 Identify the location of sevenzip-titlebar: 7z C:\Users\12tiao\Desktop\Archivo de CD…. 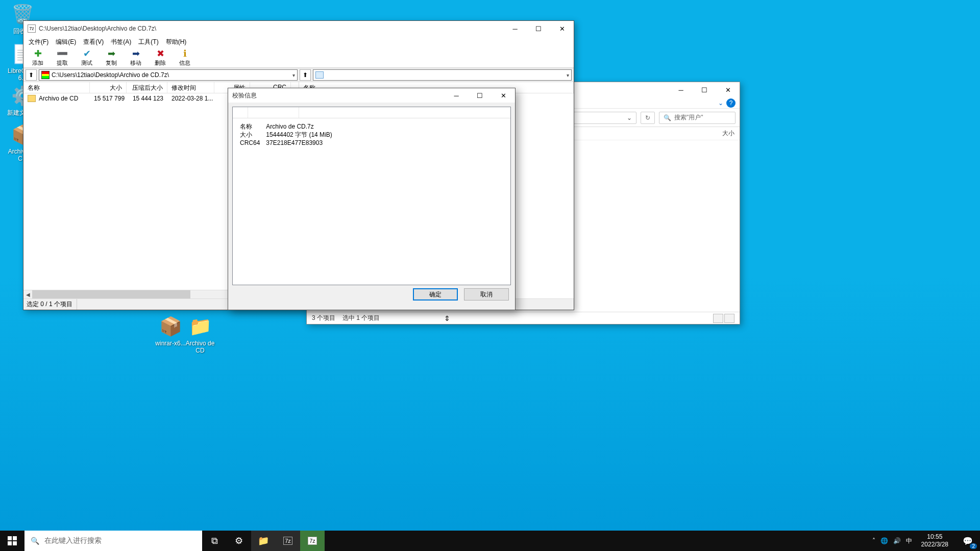
(299, 29).